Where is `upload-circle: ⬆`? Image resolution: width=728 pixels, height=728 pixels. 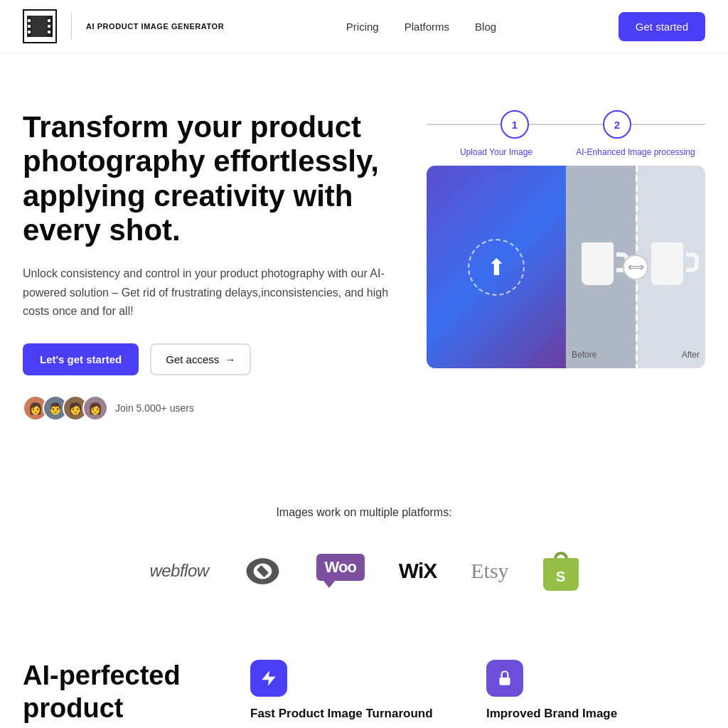
upload-circle: ⬆ is located at coordinates (496, 267).